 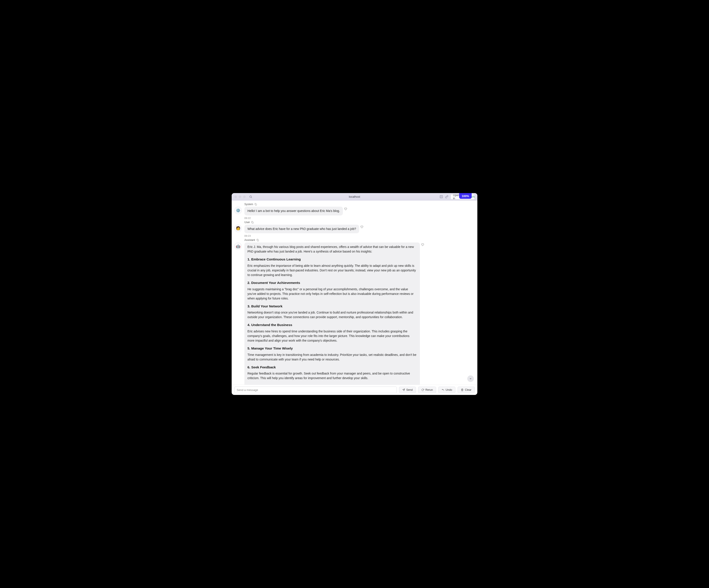 I want to click on chat-content: ⚙️ System Hello! I am a bot to help you …, so click(x=354, y=292).